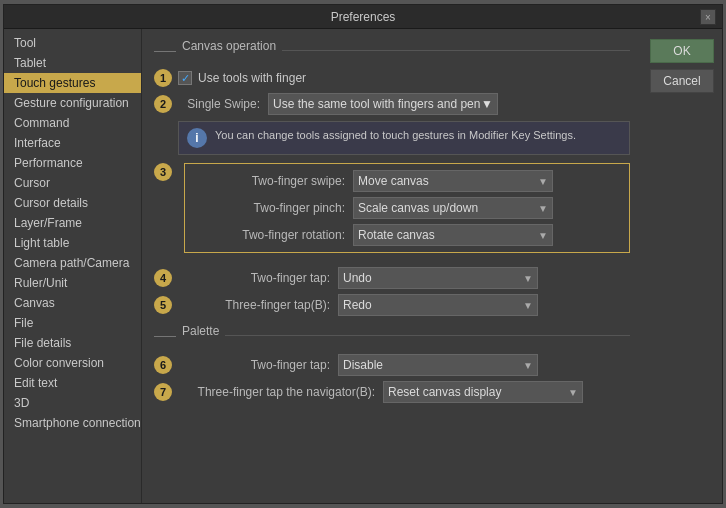  What do you see at coordinates (273, 235) in the screenshot?
I see `two-finger-rotation-label: Two-finger rotation:` at bounding box center [273, 235].